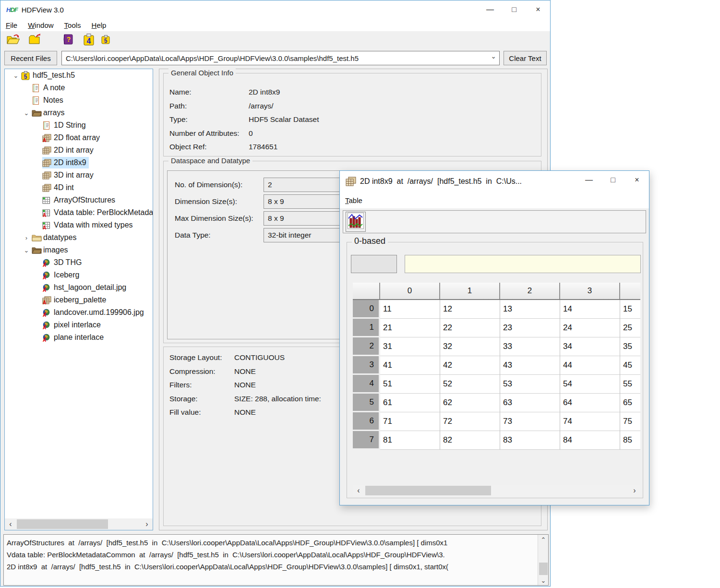 This screenshot has height=588, width=720. Describe the element at coordinates (359, 491) in the screenshot. I see `scroll-left-icon: ‹` at that location.